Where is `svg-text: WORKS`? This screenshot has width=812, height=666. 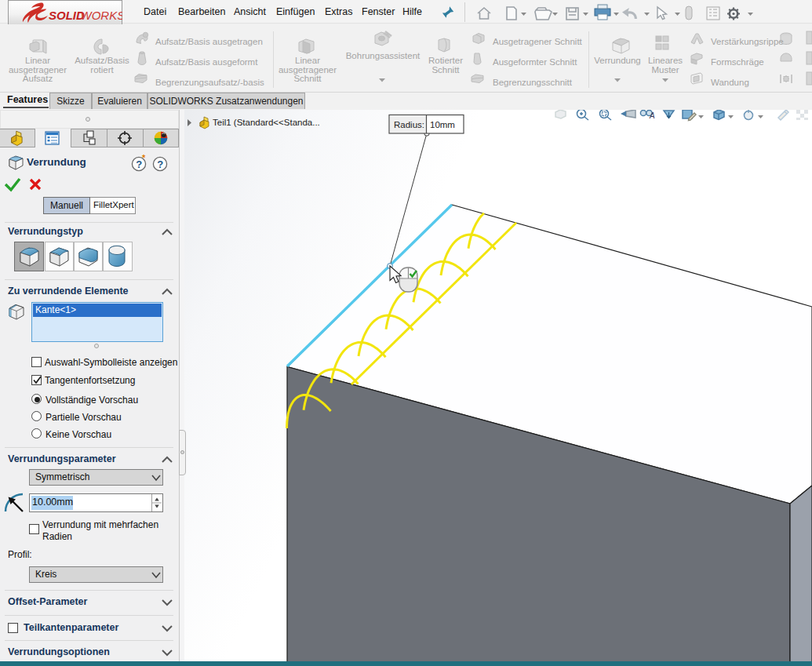
svg-text: WORKS is located at coordinates (102, 16).